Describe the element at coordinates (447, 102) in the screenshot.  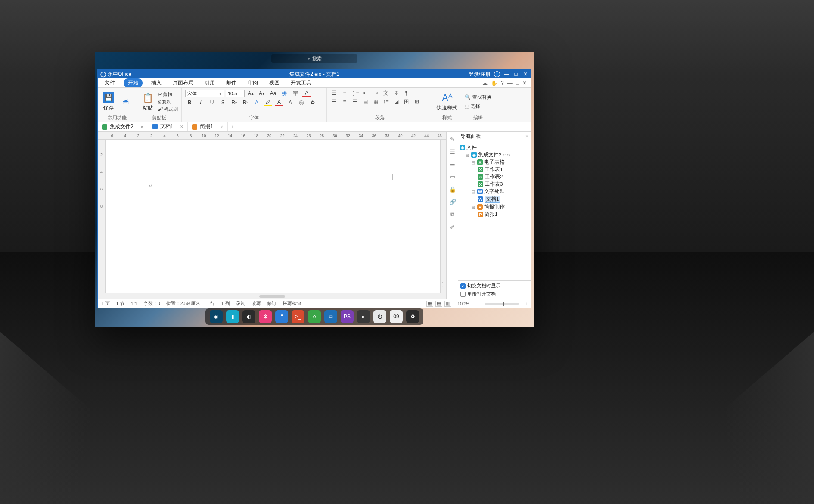
I see `quick-style-button: Aᴬ 快速样式` at that location.